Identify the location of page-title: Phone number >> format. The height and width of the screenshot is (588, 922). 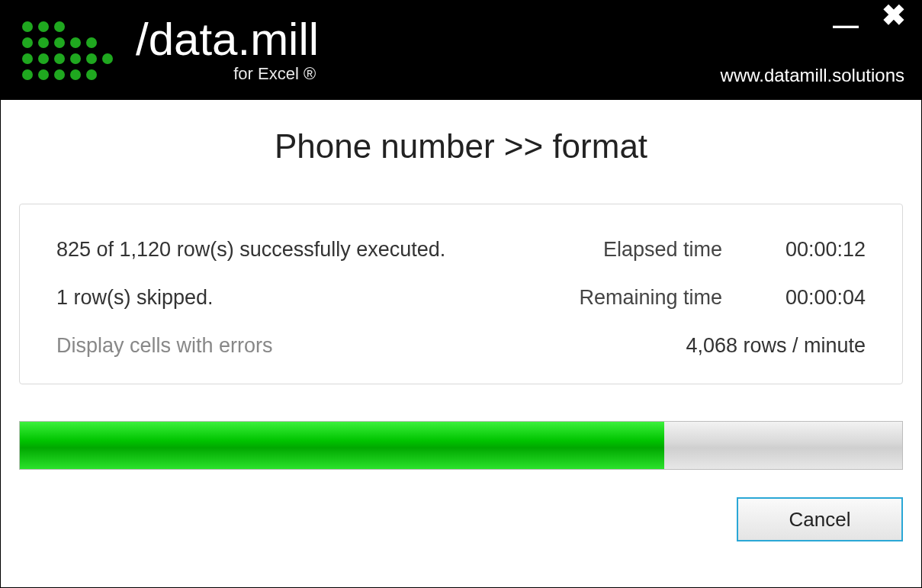
(461, 146).